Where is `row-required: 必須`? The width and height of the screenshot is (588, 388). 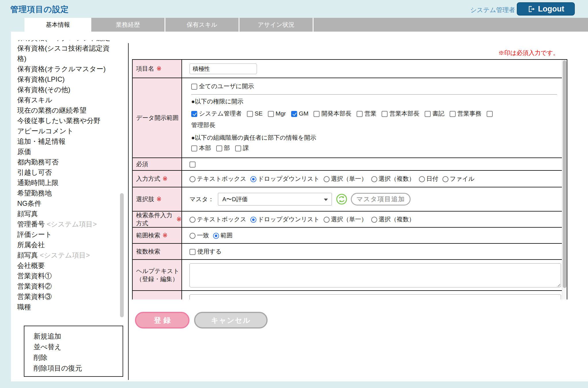 row-required: 必須 is located at coordinates (350, 164).